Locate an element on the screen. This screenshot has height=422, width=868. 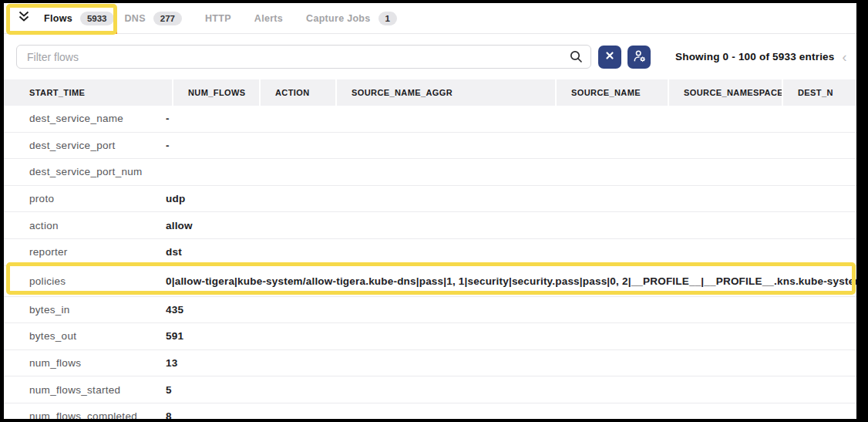
column-header-source-name: SOURCE_NAME is located at coordinates (613, 93).